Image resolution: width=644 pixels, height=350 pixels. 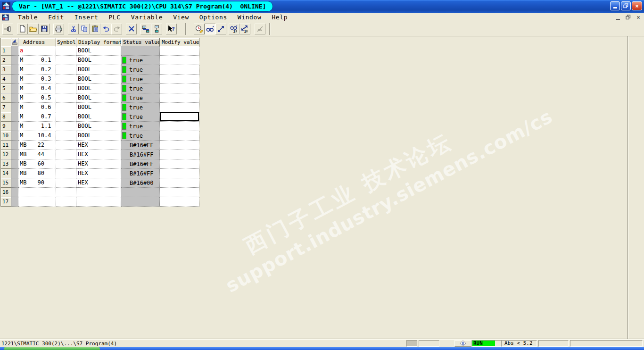 What do you see at coordinates (6, 79) in the screenshot?
I see `row-number-cell: 4` at bounding box center [6, 79].